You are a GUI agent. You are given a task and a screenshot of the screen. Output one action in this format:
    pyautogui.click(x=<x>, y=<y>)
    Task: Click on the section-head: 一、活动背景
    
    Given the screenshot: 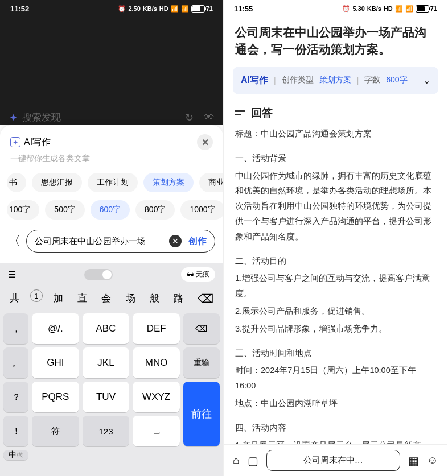 What is the action you would take?
    pyautogui.click(x=336, y=158)
    